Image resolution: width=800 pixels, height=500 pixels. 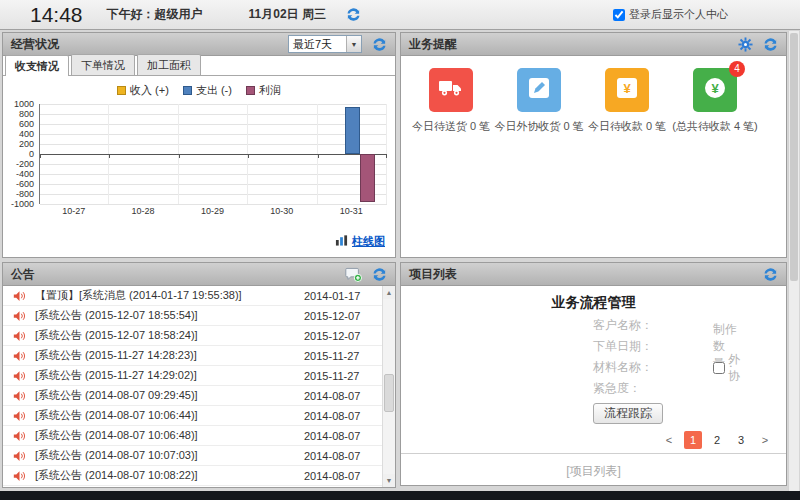 What do you see at coordinates (103, 64) in the screenshot?
I see `tab-orders: 下单情况` at bounding box center [103, 64].